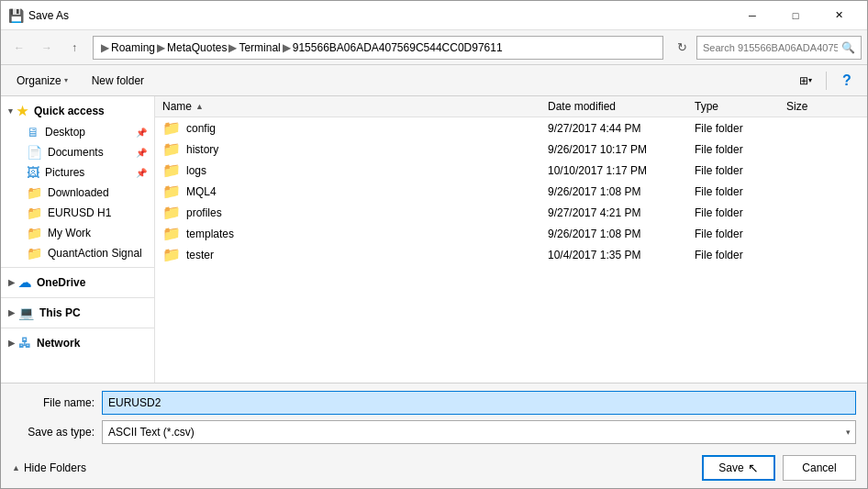 The height and width of the screenshot is (489, 868). I want to click on table-row: 📁 tester 10/4/2017 1:35 PM File folder, so click(511, 255).